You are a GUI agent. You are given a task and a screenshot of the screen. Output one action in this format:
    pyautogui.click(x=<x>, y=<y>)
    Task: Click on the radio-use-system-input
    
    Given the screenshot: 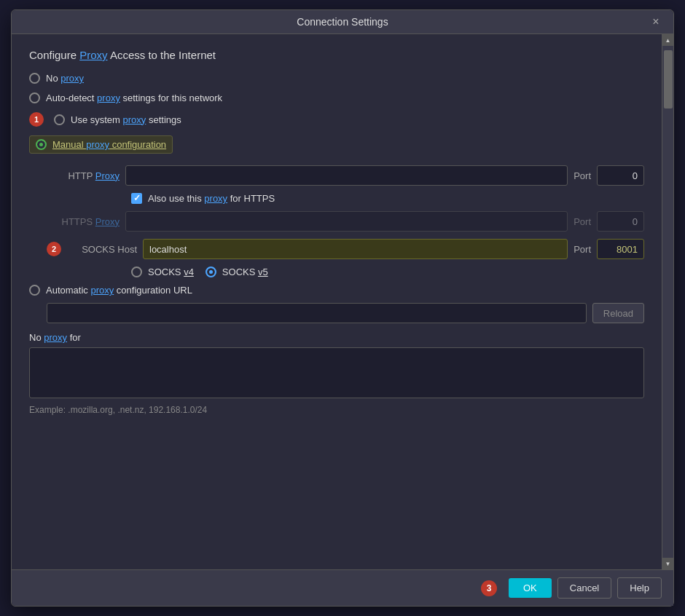 What is the action you would take?
    pyautogui.click(x=60, y=119)
    